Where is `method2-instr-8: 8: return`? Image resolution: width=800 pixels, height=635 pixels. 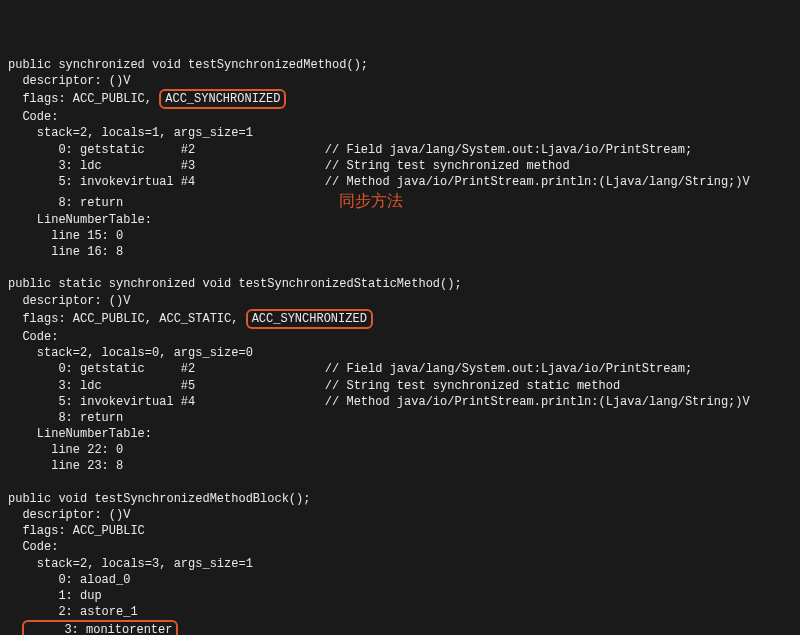 method2-instr-8: 8: return is located at coordinates (66, 418).